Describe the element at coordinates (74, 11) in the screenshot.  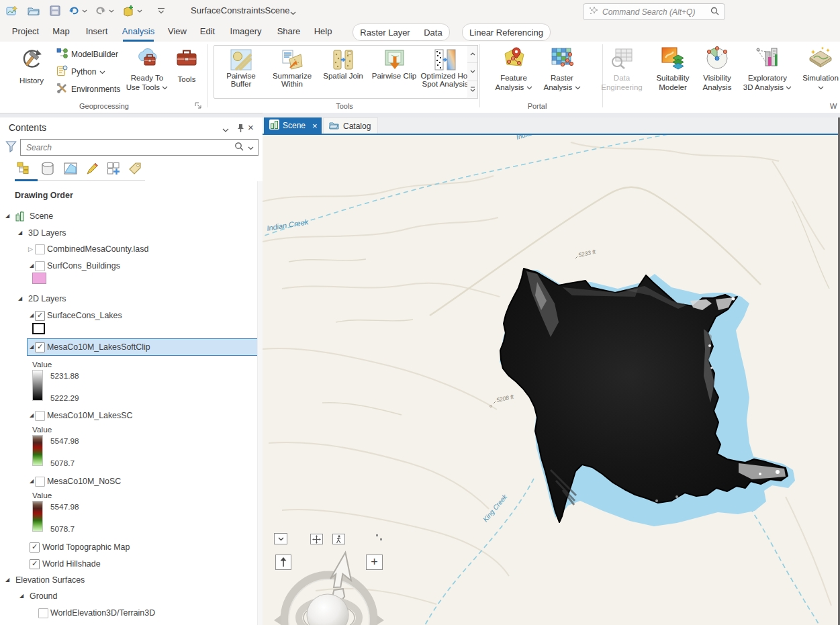
I see `undo-icon` at that location.